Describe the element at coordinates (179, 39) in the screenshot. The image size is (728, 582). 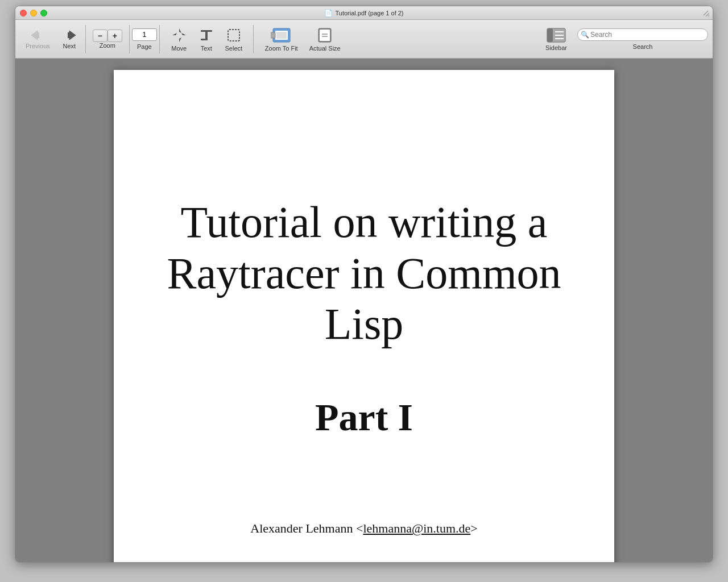
I see `move-tool-button: Move` at that location.